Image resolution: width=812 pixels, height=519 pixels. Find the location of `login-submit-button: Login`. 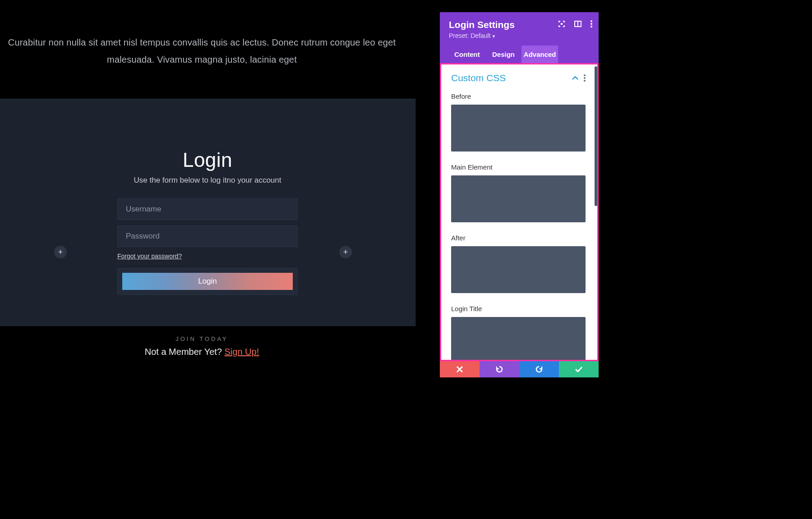

login-submit-button: Login is located at coordinates (208, 281).